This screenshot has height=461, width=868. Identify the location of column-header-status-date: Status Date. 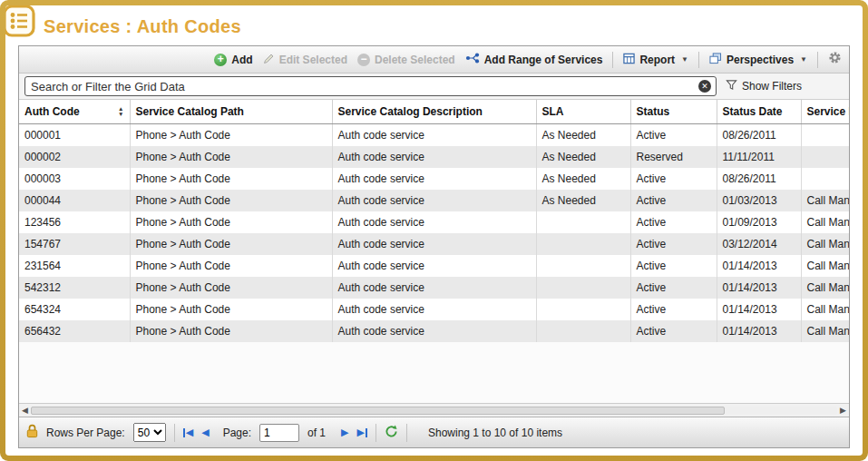
(758, 113).